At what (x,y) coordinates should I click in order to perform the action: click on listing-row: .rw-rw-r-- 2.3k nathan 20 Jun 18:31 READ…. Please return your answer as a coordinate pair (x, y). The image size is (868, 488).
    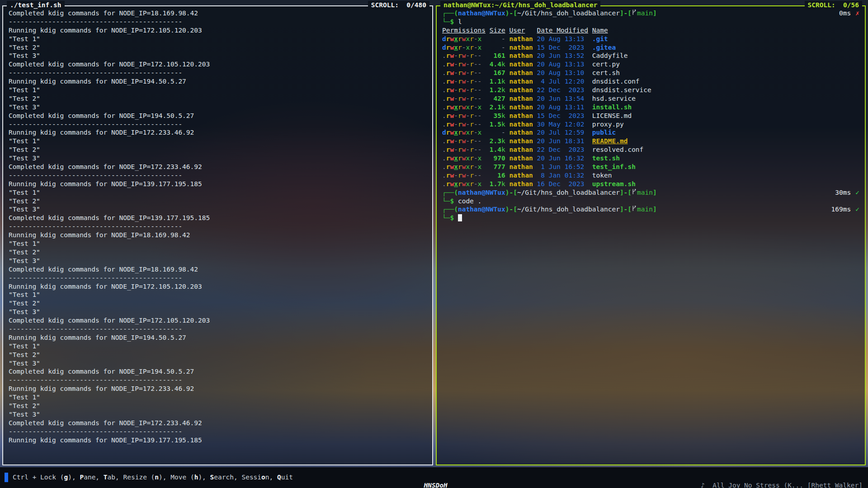
    Looking at the image, I should click on (651, 141).